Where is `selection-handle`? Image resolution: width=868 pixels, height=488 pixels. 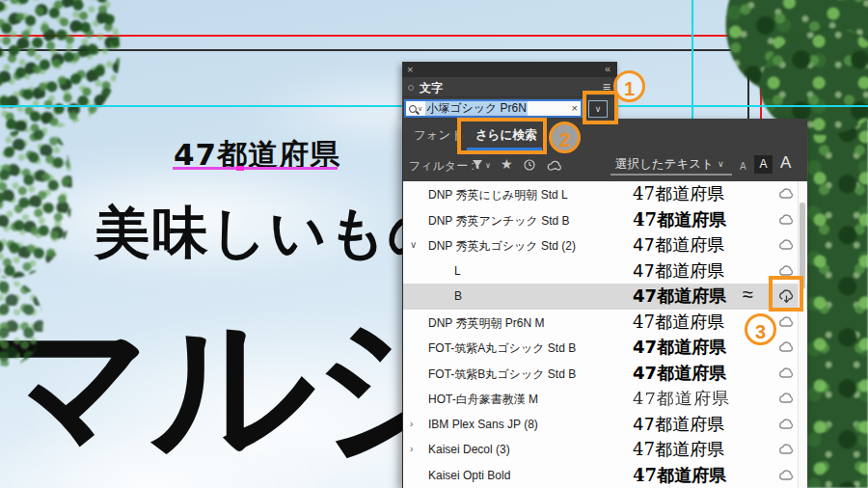 selection-handle is located at coordinates (240, 168).